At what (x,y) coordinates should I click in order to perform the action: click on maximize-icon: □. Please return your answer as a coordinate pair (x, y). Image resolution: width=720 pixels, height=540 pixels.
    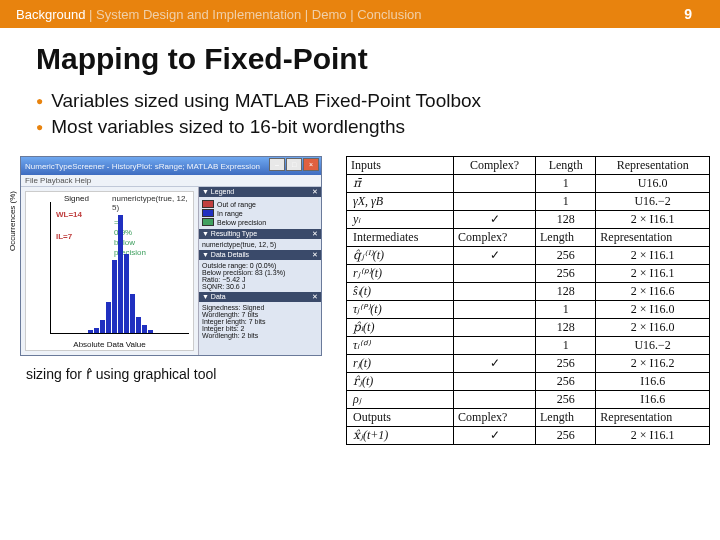
    Looking at the image, I should click on (294, 164).